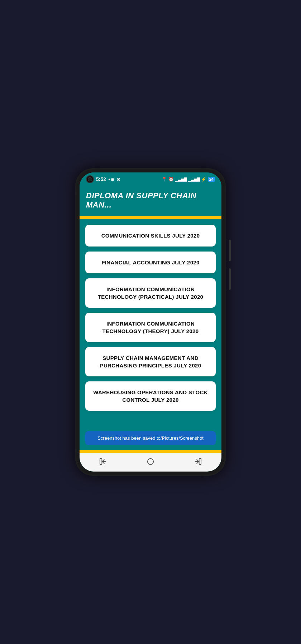 The height and width of the screenshot is (644, 301). Describe the element at coordinates (150, 179) in the screenshot. I see `status-bar: 5:52 ●◉ ⊙ 📍 ⏰ ▁▃▅▇ ▁▃▅▇ ⚡ 24` at that location.